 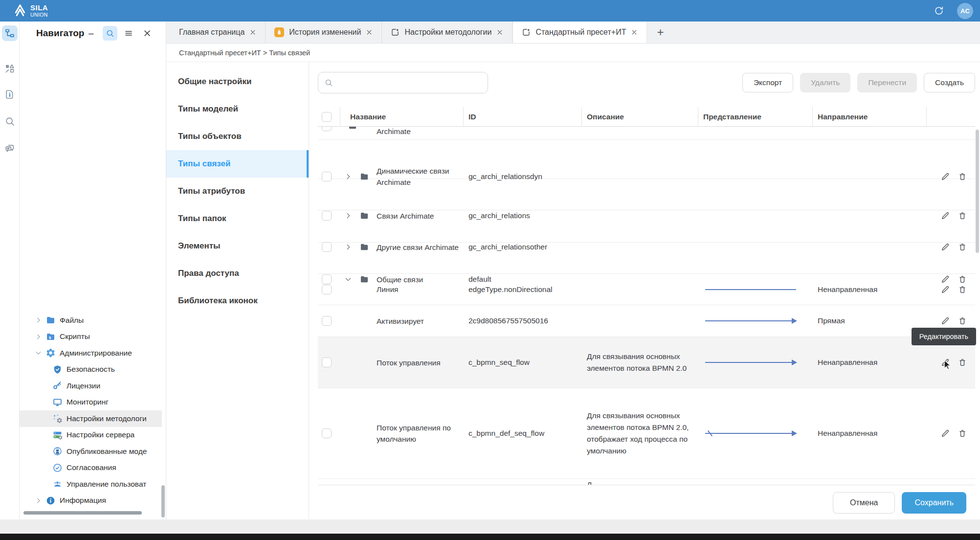 I want to click on create-button: Создать, so click(x=950, y=83).